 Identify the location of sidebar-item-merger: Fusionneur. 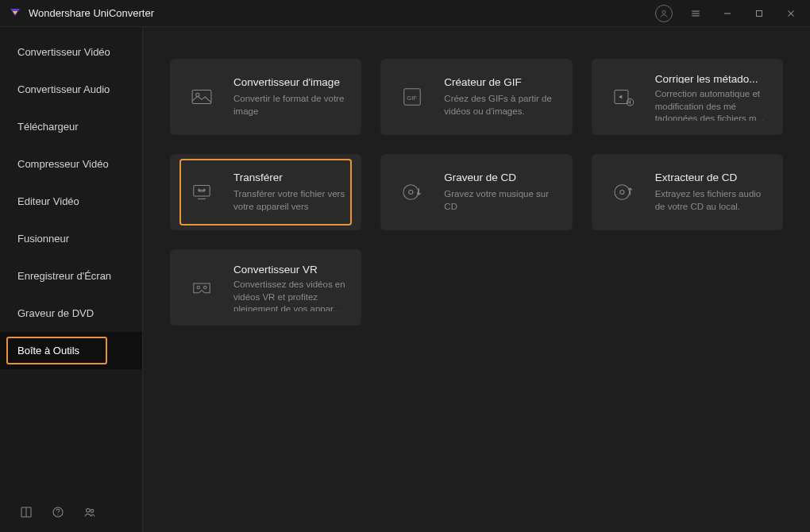
(71, 238).